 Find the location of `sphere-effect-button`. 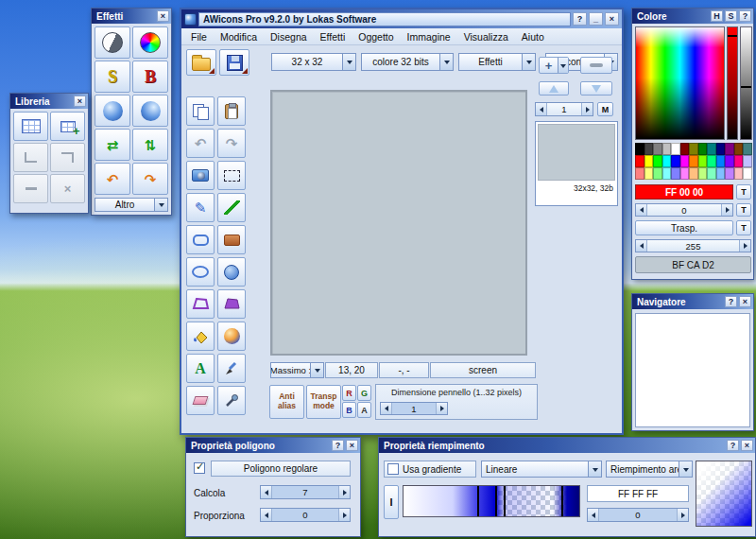

sphere-effect-button is located at coordinates (112, 111).